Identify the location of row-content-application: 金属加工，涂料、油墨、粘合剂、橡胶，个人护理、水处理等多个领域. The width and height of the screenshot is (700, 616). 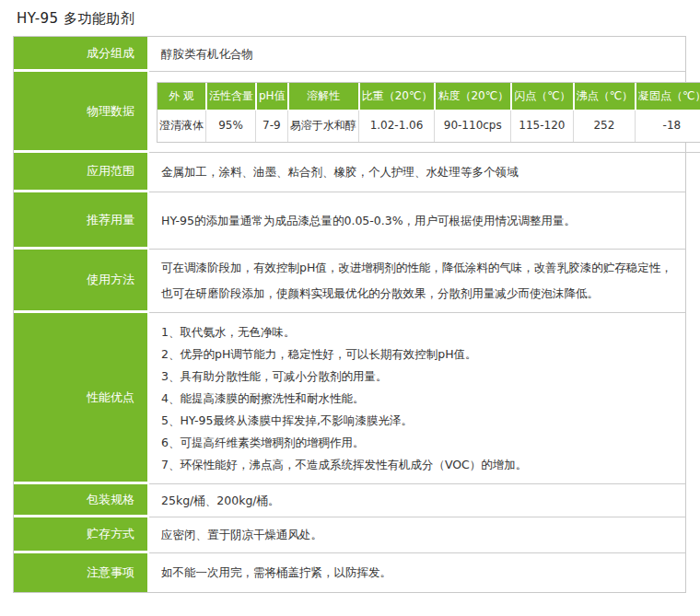
(417, 173).